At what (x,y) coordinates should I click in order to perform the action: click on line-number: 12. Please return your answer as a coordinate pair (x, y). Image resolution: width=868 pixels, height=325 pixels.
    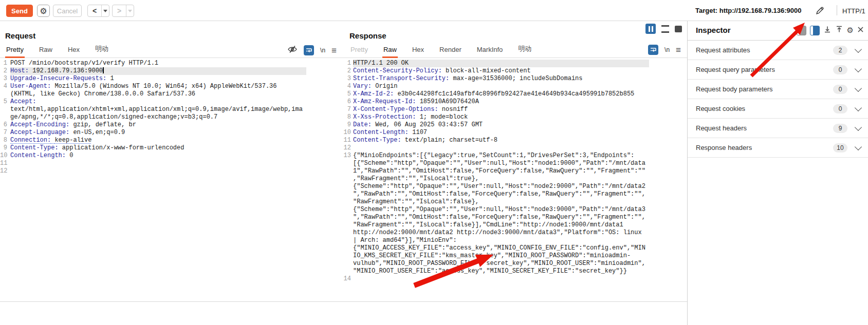
    Looking at the image, I should click on (347, 148).